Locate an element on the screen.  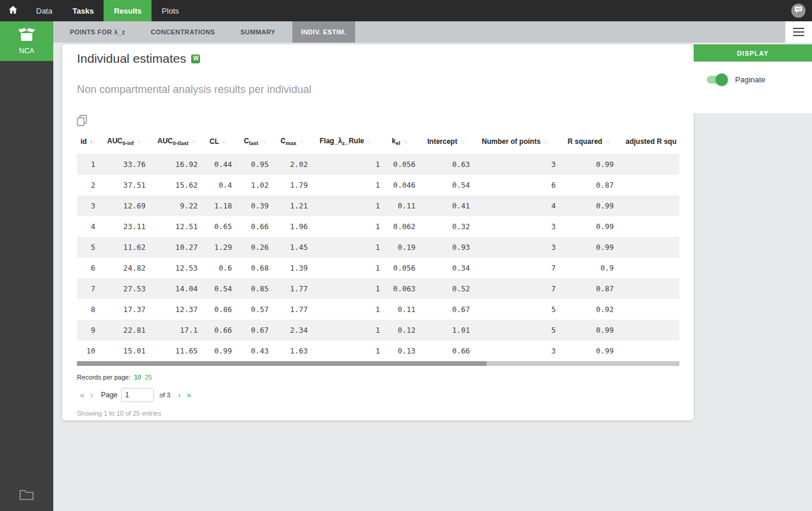
table-cell: 0.57 is located at coordinates (259, 309).